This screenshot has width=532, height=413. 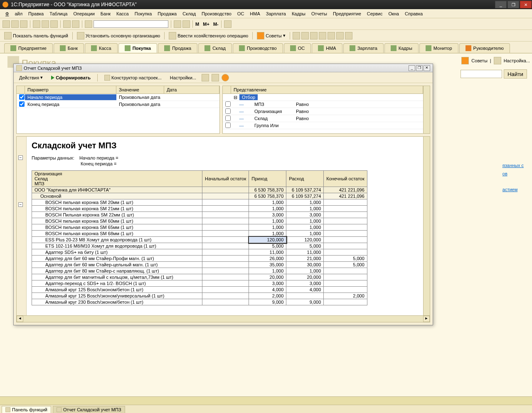 I want to click on tab-pokupka: Покупка, so click(x=138, y=48).